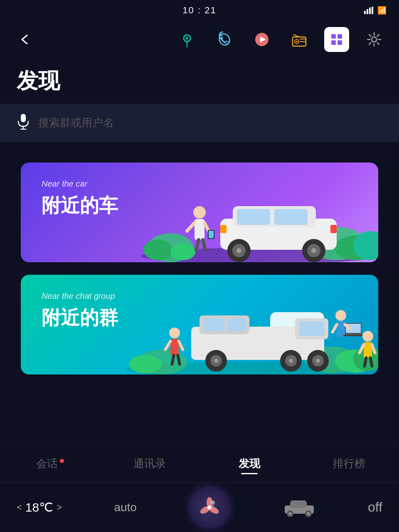 Image resolution: width=399 pixels, height=532 pixels. What do you see at coordinates (375, 507) in the screenshot?
I see `power-off-label: off` at bounding box center [375, 507].